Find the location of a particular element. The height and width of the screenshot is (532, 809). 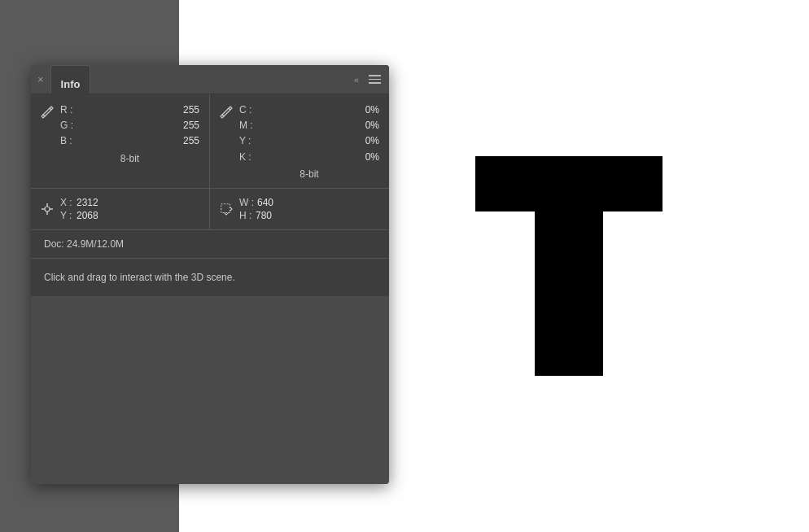

rgb-values: R : 255 G : 255 B : 255 8-bit is located at coordinates (130, 133).